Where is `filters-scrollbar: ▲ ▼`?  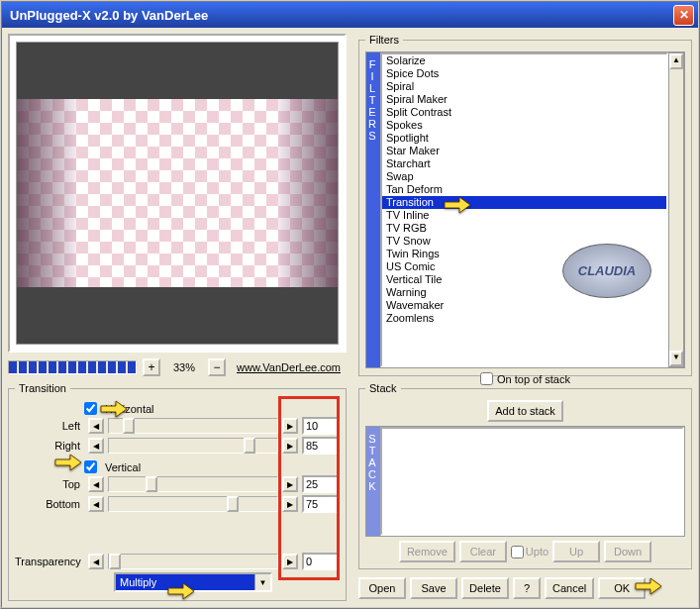
filters-scrollbar: ▲ ▼ is located at coordinates (676, 210).